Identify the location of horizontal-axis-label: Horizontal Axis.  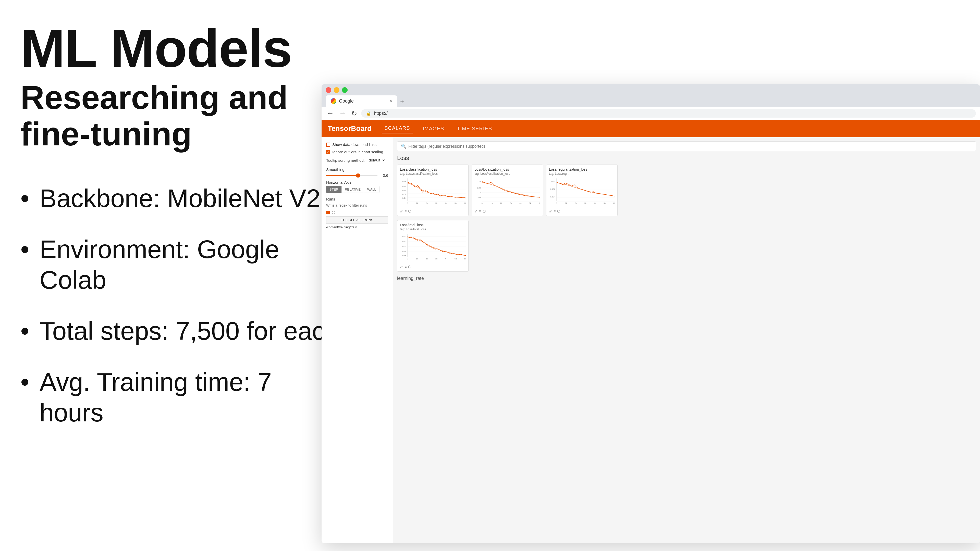
(357, 183).